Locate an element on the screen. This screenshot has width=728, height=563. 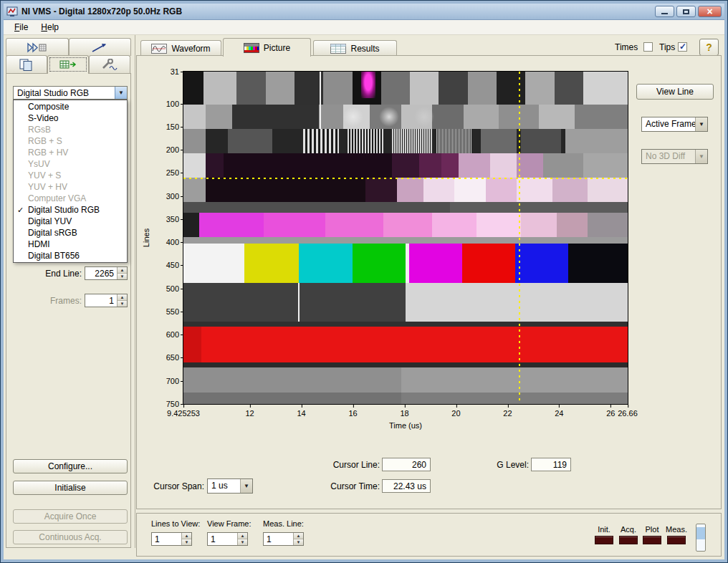
video-source-droplist: Composite S-Video RGsB RGB + S RGB + HV … is located at coordinates (70, 181).